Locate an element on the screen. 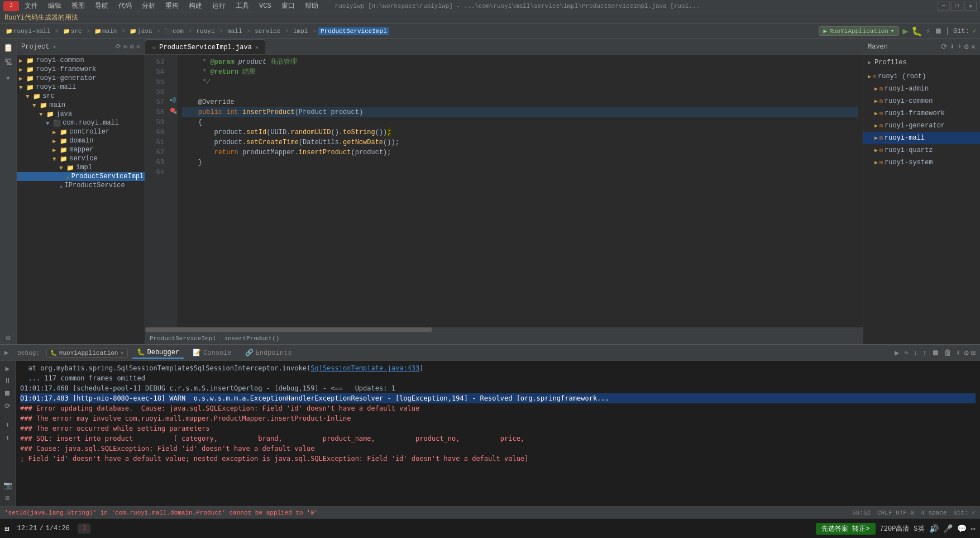  horizontal-scrollbar is located at coordinates (504, 330).